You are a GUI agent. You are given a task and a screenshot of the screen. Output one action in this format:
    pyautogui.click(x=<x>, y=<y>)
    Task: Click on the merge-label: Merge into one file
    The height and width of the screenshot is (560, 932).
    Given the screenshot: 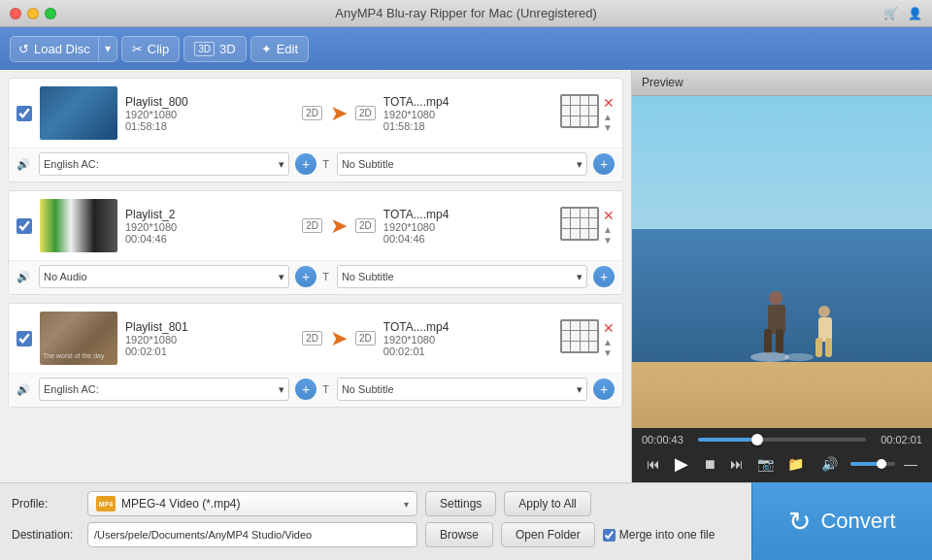 What is the action you would take?
    pyautogui.click(x=668, y=535)
    